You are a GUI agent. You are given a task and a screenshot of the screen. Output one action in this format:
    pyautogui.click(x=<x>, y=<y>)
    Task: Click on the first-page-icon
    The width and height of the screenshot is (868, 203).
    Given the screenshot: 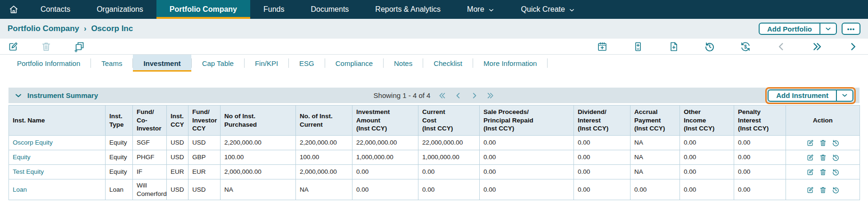 What is the action you would take?
    pyautogui.click(x=442, y=96)
    